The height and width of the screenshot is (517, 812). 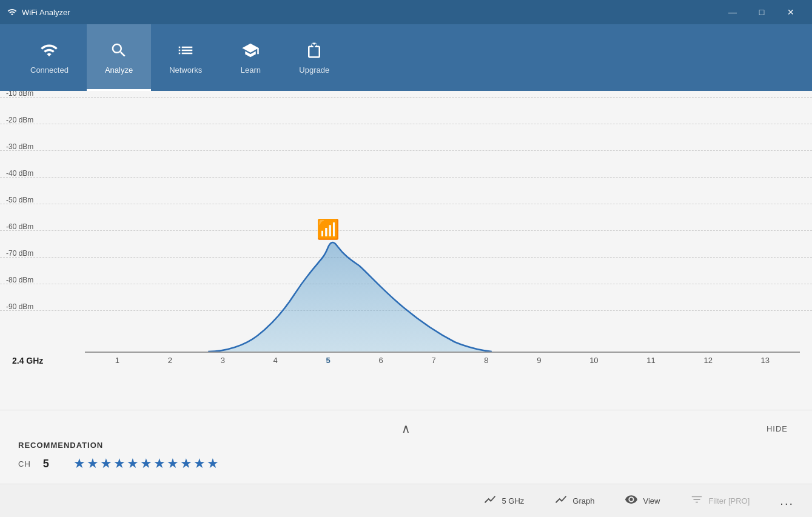 I want to click on x-tick-9: 9, so click(x=539, y=360).